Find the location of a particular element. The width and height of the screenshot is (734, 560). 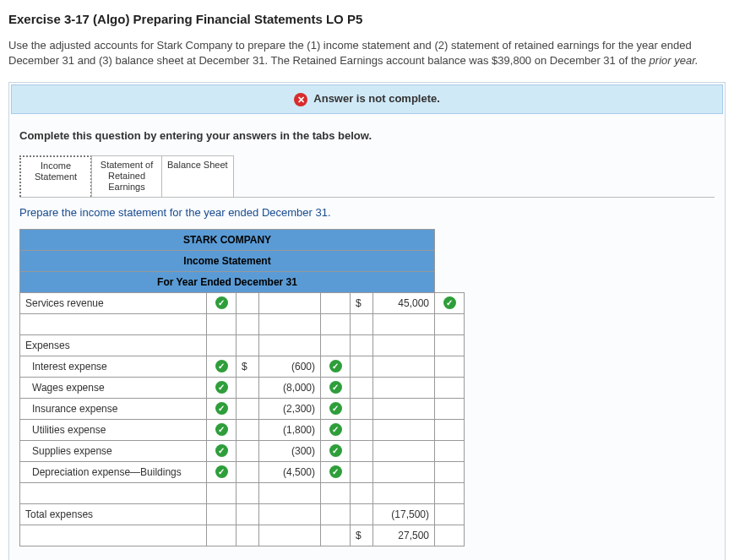

row-wages: Wages expense ✓ (8,000) ✓ is located at coordinates (242, 387).